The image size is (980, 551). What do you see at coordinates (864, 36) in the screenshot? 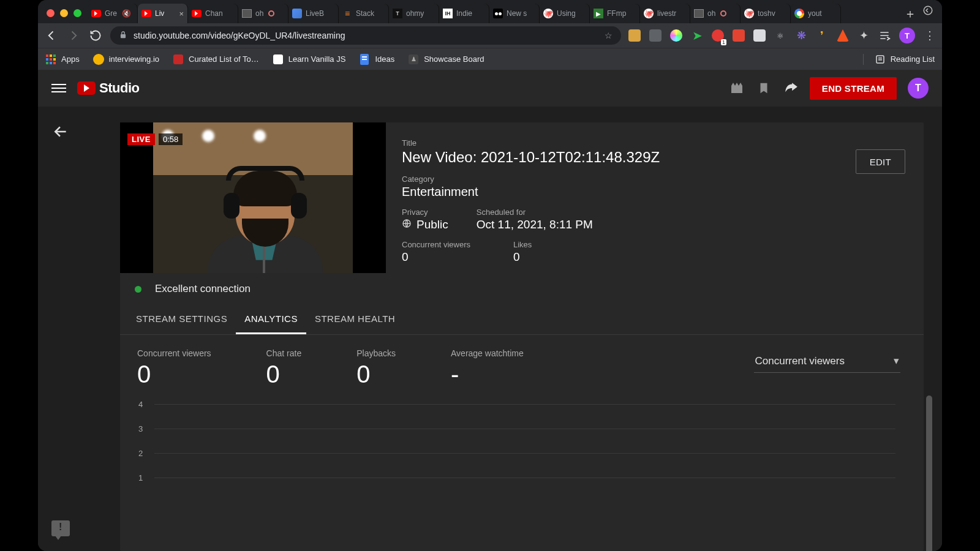
I see `extensions-menu-icon: ✦` at bounding box center [864, 36].